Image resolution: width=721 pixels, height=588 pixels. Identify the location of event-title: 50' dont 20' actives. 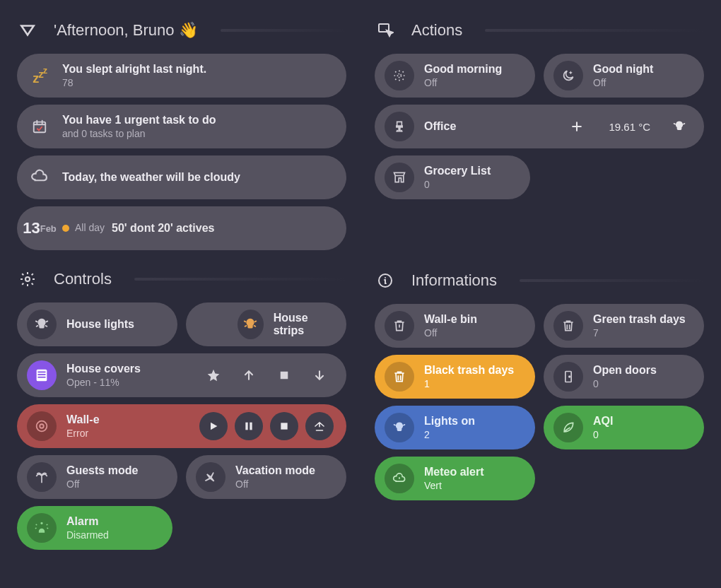
(163, 228).